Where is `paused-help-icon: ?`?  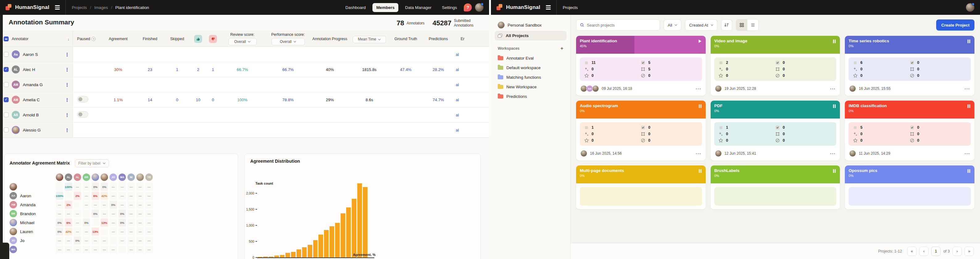 paused-help-icon: ? is located at coordinates (94, 39).